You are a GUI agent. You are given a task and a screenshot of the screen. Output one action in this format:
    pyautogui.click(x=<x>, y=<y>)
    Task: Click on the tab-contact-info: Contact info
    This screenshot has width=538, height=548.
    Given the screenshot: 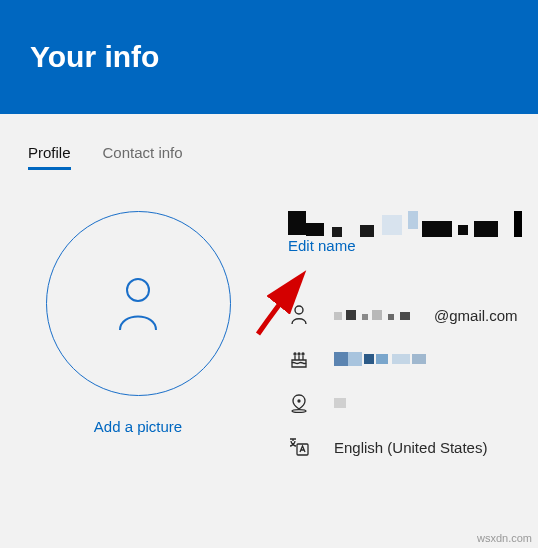 What is the action you would take?
    pyautogui.click(x=143, y=156)
    